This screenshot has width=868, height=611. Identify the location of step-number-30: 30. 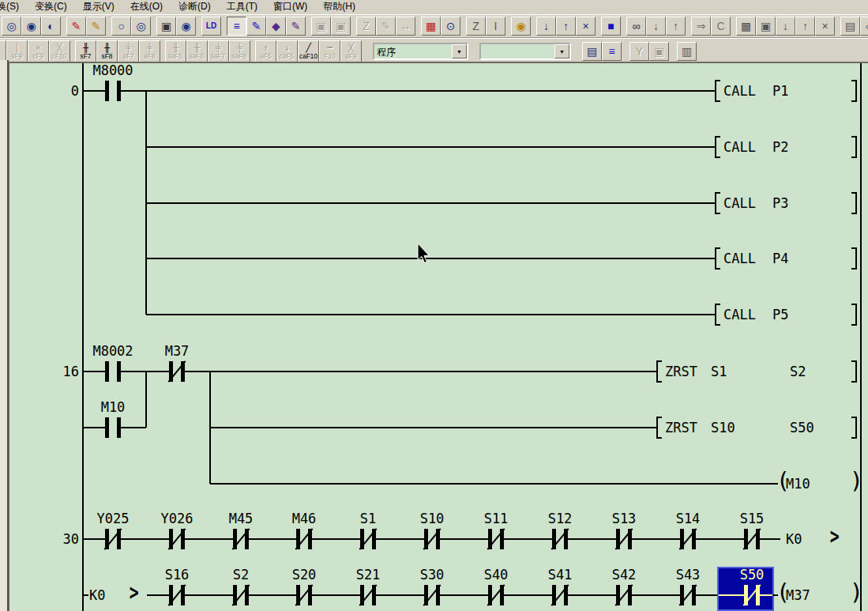
(54, 539).